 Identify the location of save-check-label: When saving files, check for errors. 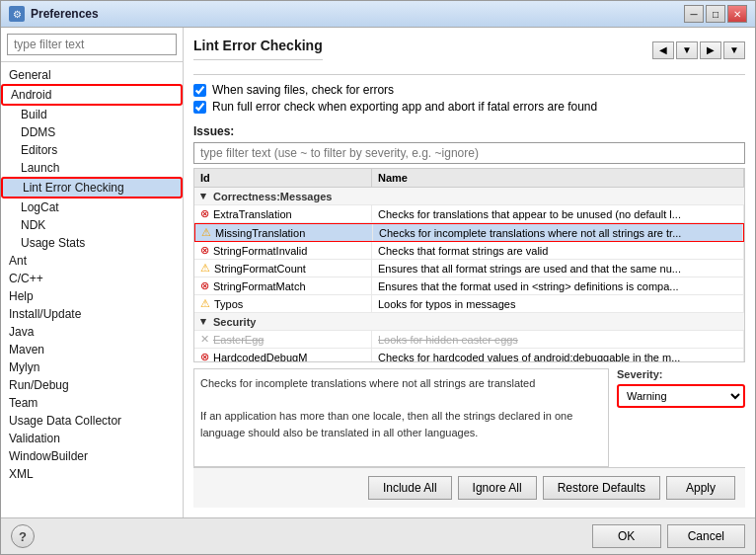
(303, 90).